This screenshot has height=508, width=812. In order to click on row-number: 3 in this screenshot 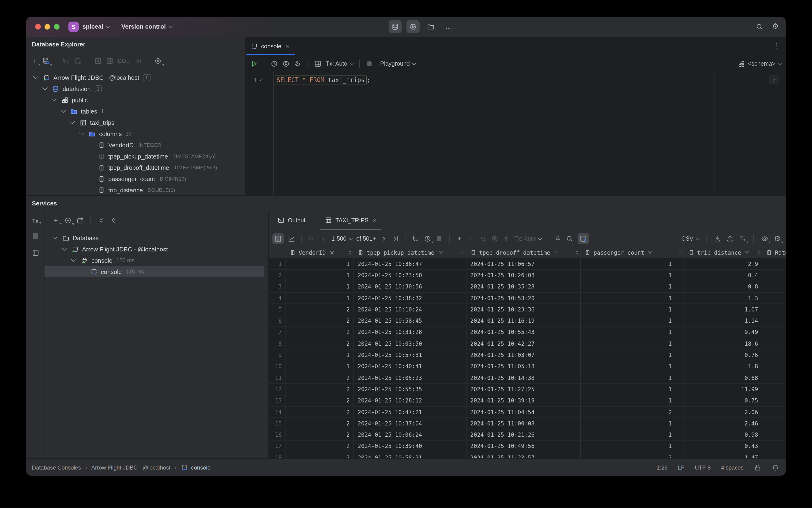, I will do `click(277, 287)`.